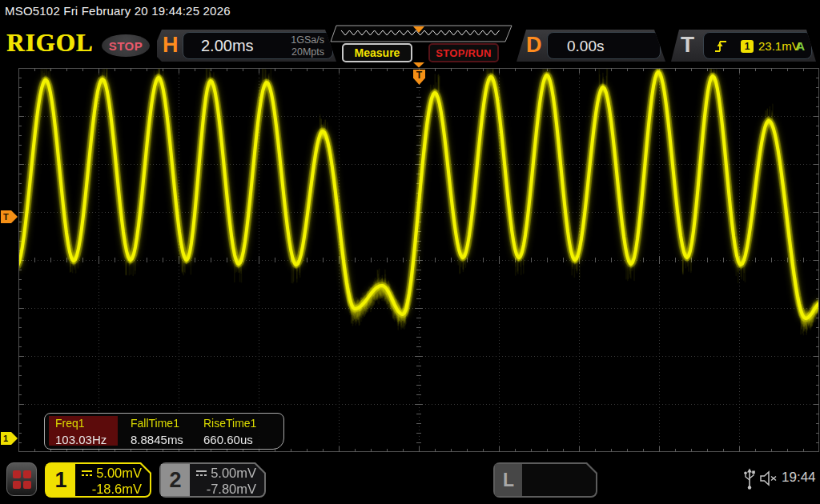 The width and height of the screenshot is (820, 504). What do you see at coordinates (10, 438) in the screenshot?
I see `channel1-ground-marker: 1` at bounding box center [10, 438].